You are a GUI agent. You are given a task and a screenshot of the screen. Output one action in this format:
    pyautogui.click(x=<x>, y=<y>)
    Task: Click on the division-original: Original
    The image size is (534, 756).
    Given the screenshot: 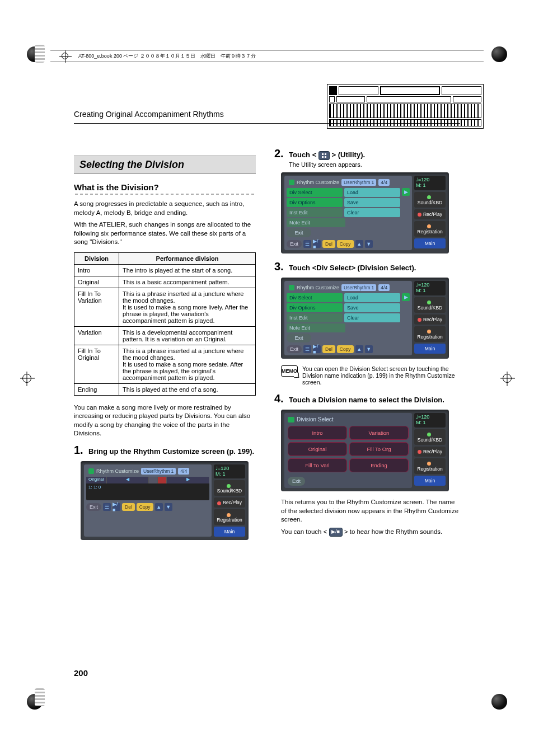 What is the action you would take?
    pyautogui.click(x=317, y=449)
    